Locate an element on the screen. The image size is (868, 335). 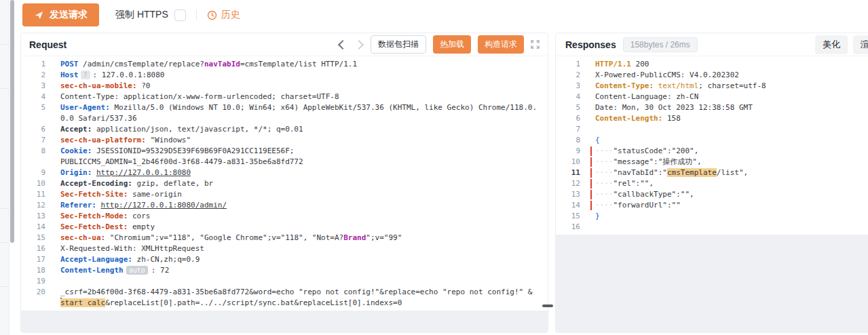
token-header-name: Sec-Fetch-Site: is located at coordinates (94, 194).